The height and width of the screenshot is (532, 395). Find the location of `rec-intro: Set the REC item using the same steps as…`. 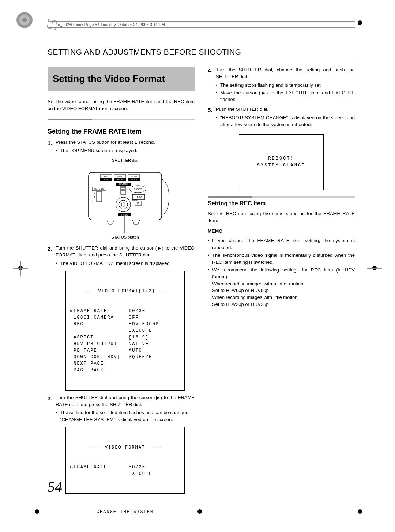

rec-intro: Set the REC item using the same steps as… is located at coordinates (281, 217).